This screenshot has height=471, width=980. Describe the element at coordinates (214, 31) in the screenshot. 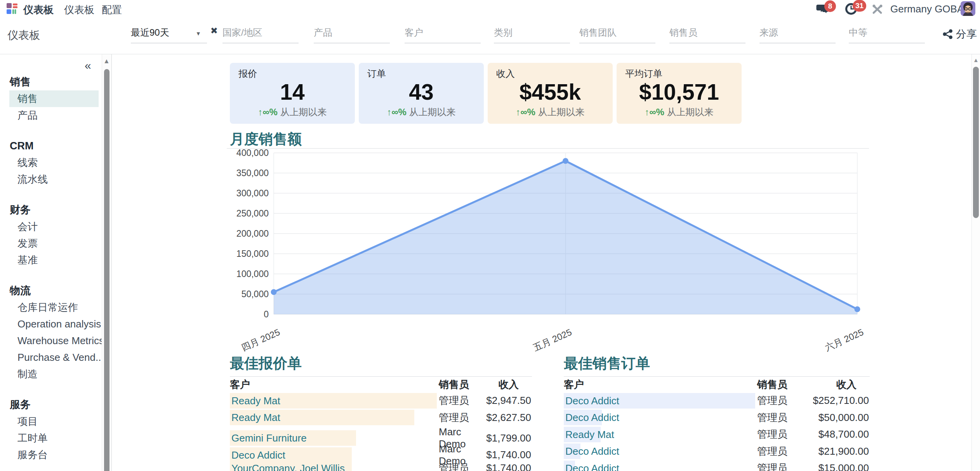

I see `clear-filter-icon: ✖` at that location.